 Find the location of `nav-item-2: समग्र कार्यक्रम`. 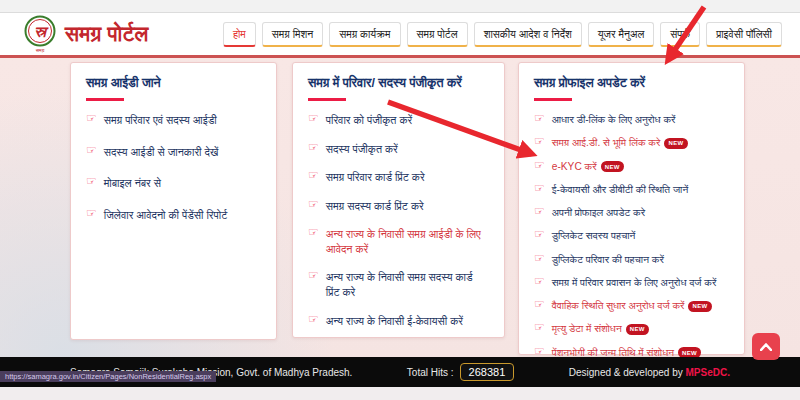

nav-item-2: समग्र कार्यक्रम is located at coordinates (364, 34).